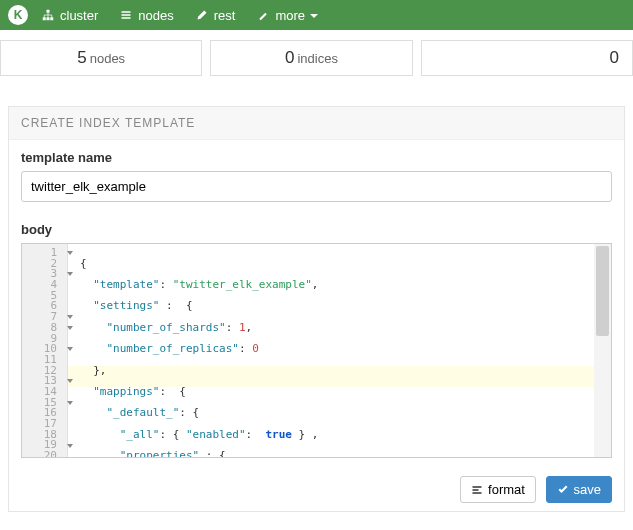 Image resolution: width=633 pixels, height=530 pixels. I want to click on editor-gutter: 1 2 3 4 5 6 7 8 9 10 11 12 13 14 15 16 1…, so click(45, 350).